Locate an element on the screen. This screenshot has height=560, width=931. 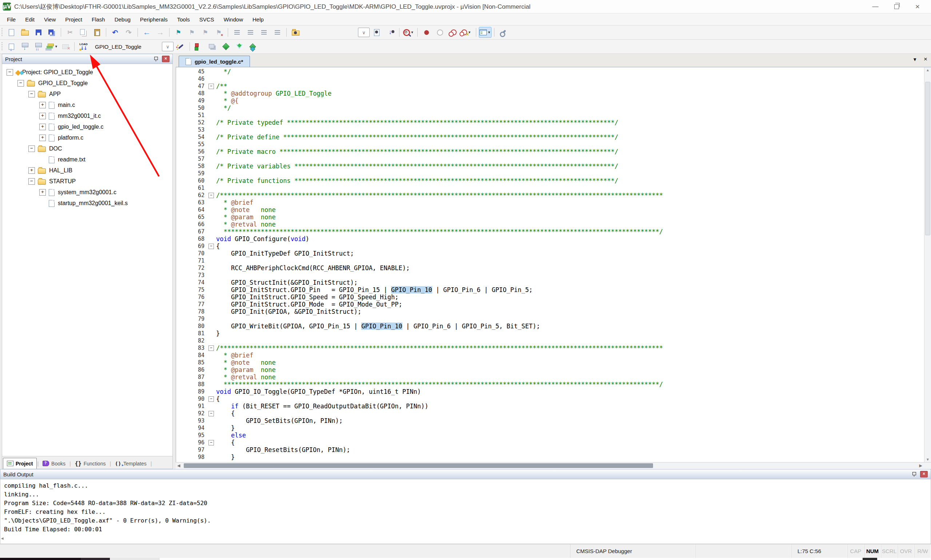
tree-item-startup: −STARTUP is located at coordinates (88, 181).